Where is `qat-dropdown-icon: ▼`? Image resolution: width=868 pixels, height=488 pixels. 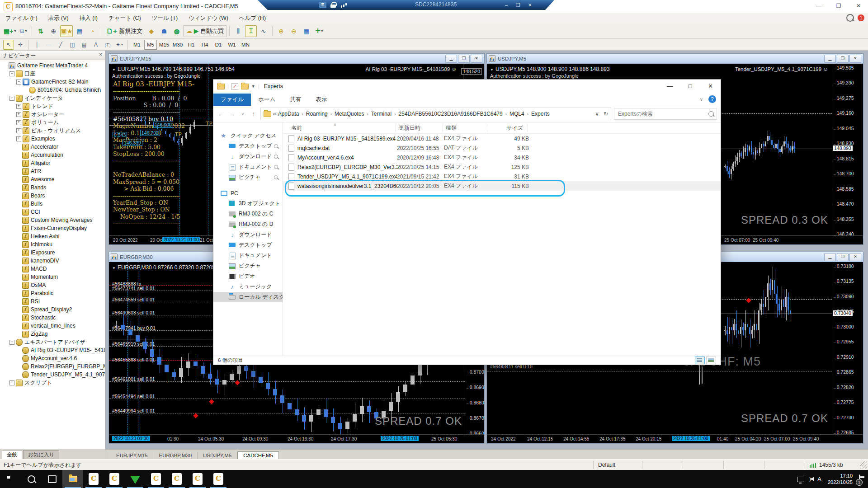 qat-dropdown-icon: ▼ is located at coordinates (253, 86).